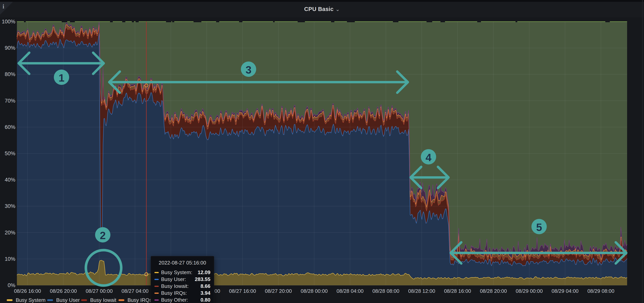 This screenshot has height=303, width=644. I want to click on tooltip-row: Busy System:12.09, so click(182, 272).